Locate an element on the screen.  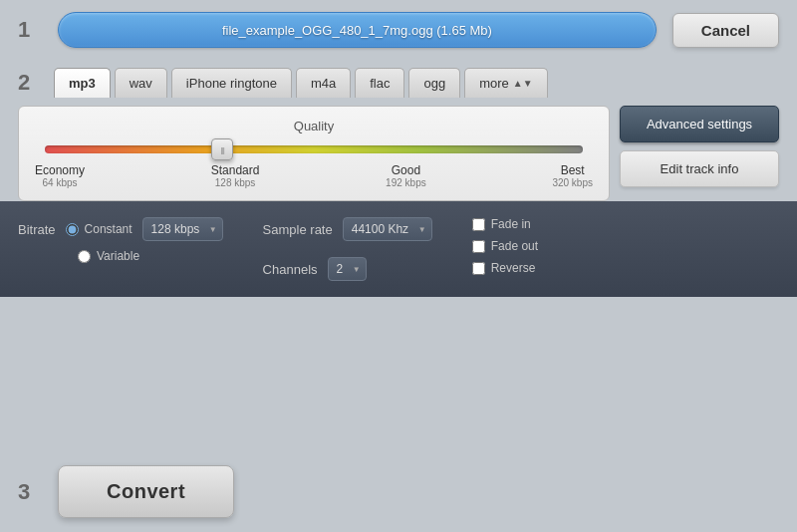
bitrate-radio-group: Constant is located at coordinates (100, 229).